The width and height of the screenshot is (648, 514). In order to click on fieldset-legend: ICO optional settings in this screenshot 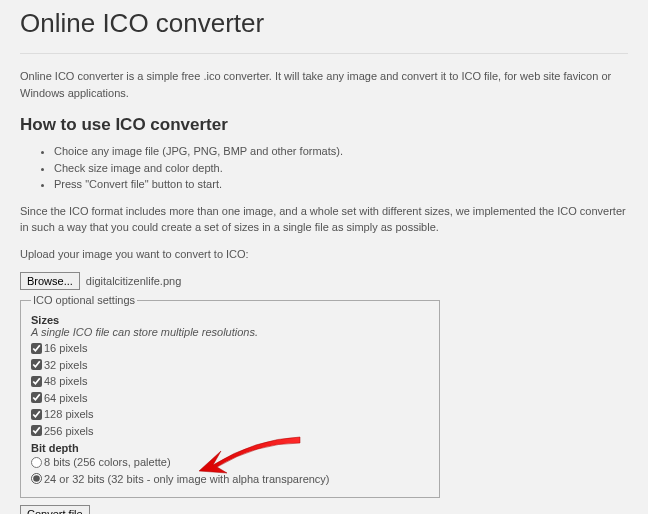, I will do `click(84, 300)`.